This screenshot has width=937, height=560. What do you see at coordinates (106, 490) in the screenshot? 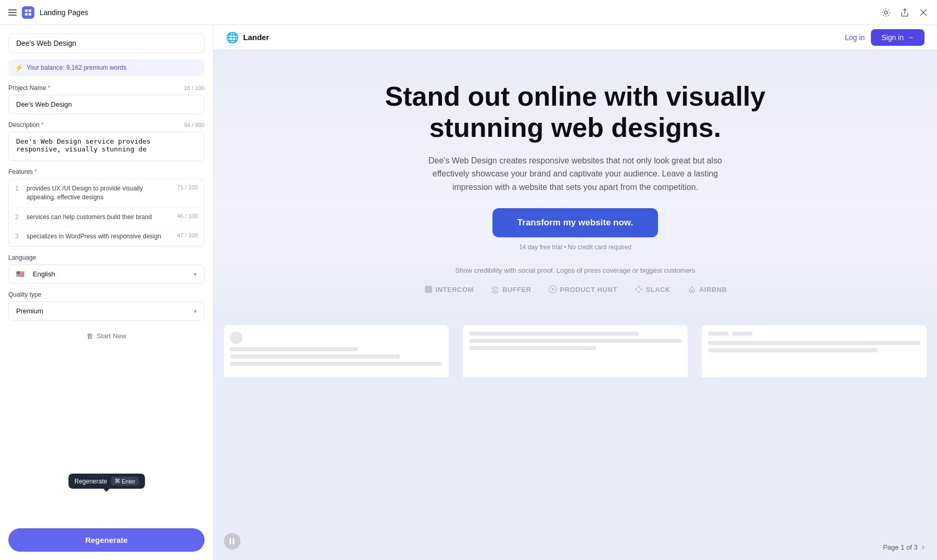
I see `tooltip-arrow` at bounding box center [106, 490].